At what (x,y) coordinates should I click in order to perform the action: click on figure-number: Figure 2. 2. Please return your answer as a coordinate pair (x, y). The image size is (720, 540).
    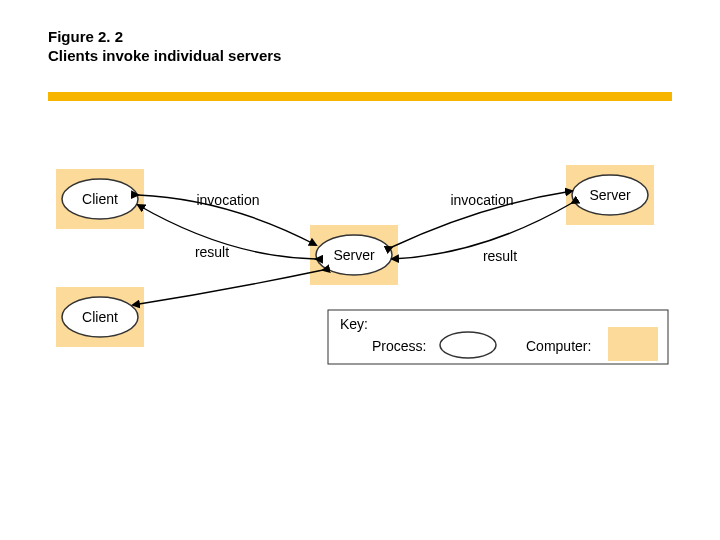
    Looking at the image, I should click on (164, 36).